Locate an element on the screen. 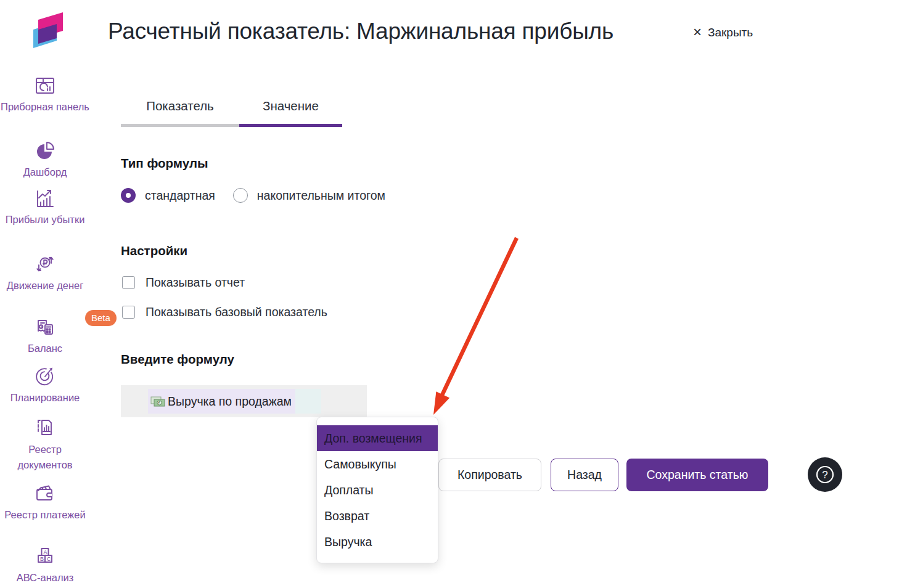 This screenshot has height=588, width=915. checkbox-label: Показывать базовый показатель is located at coordinates (237, 312).